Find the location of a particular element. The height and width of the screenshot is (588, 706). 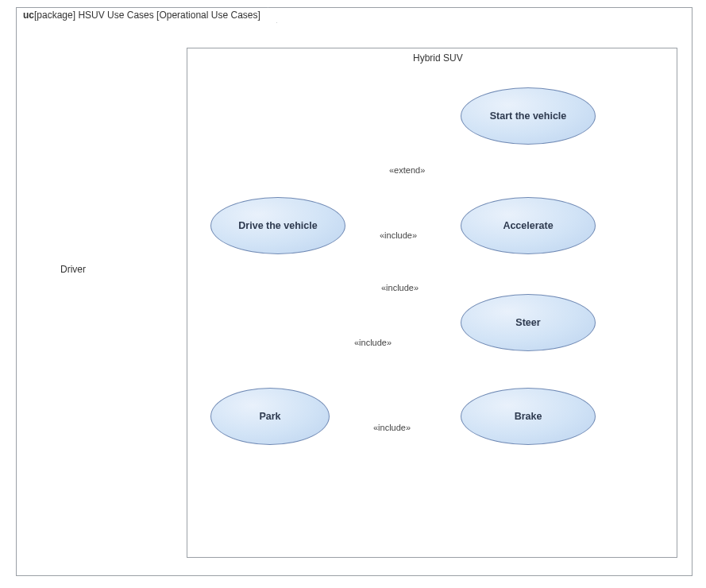

usecase-brake-label: Brake is located at coordinates (529, 416).